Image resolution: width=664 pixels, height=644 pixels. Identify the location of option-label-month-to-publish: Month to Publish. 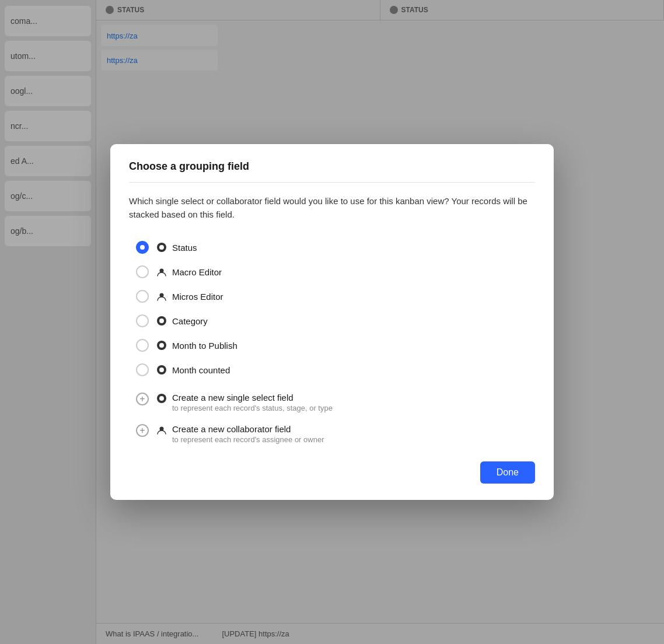
(205, 345).